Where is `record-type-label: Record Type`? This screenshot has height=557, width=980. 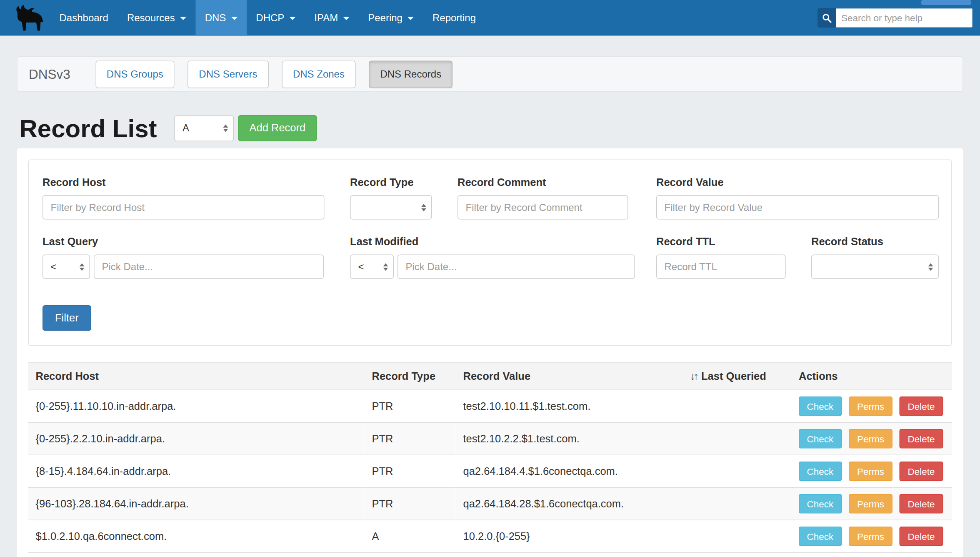 record-type-label: Record Type is located at coordinates (391, 183).